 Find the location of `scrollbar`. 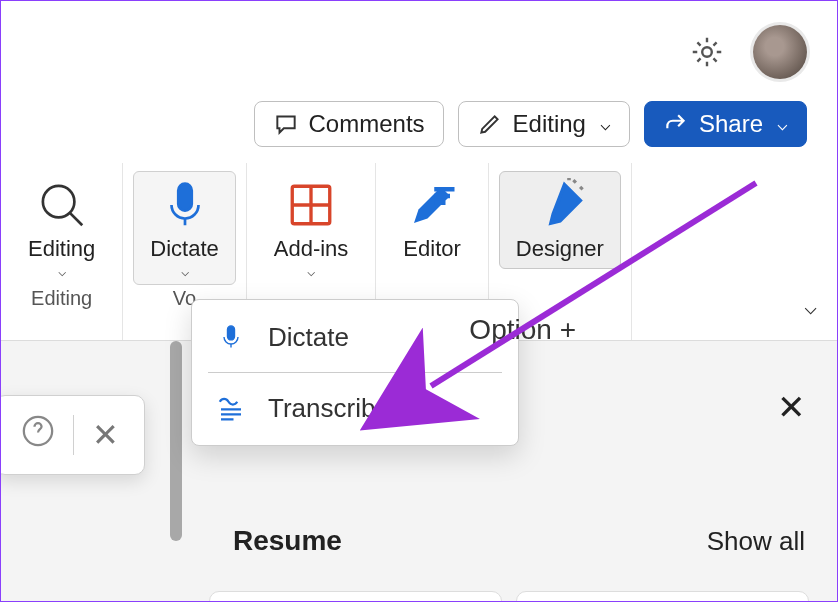

scrollbar is located at coordinates (176, 441).